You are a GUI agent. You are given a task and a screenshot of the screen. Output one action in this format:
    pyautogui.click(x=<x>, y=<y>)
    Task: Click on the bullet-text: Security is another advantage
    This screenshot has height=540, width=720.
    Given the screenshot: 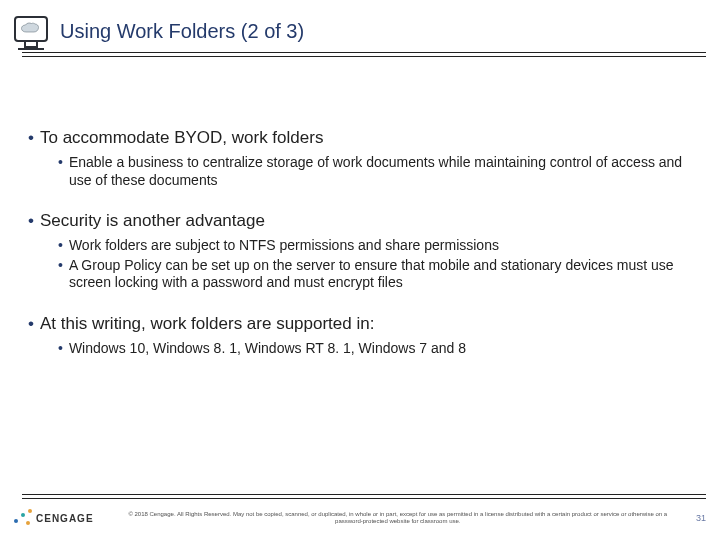 What is the action you would take?
    pyautogui.click(x=152, y=221)
    